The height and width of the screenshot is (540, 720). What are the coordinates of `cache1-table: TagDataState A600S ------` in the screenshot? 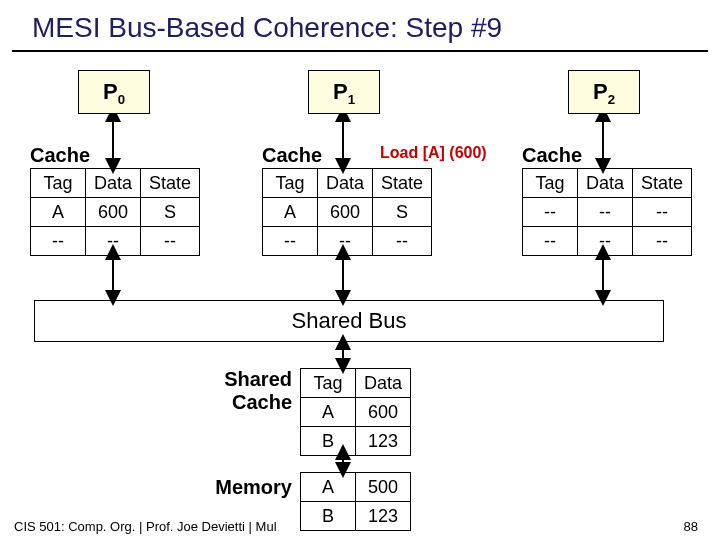 It's located at (347, 212).